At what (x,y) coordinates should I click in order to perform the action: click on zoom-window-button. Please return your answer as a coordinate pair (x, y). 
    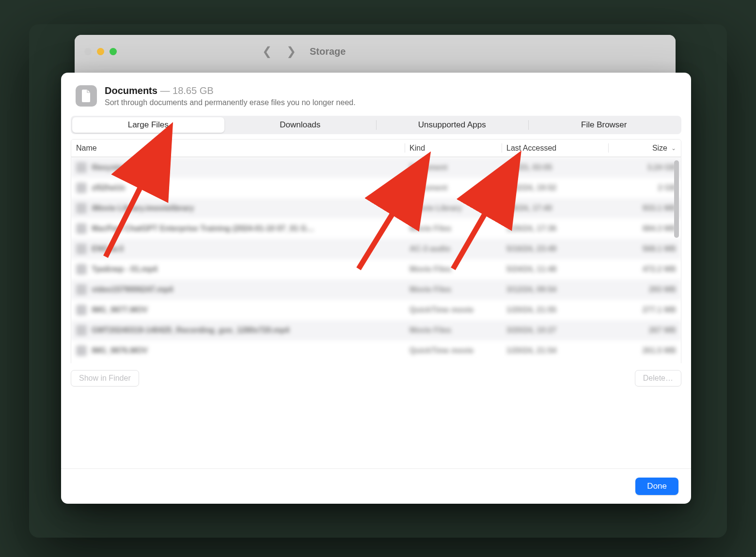
    Looking at the image, I should click on (113, 51).